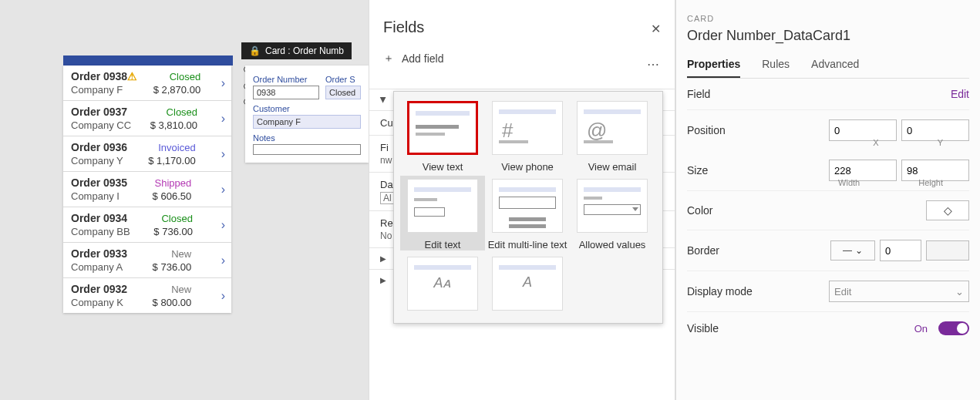 The image size is (980, 400). What do you see at coordinates (443, 245) in the screenshot?
I see `picker-label: Edit text` at bounding box center [443, 245].